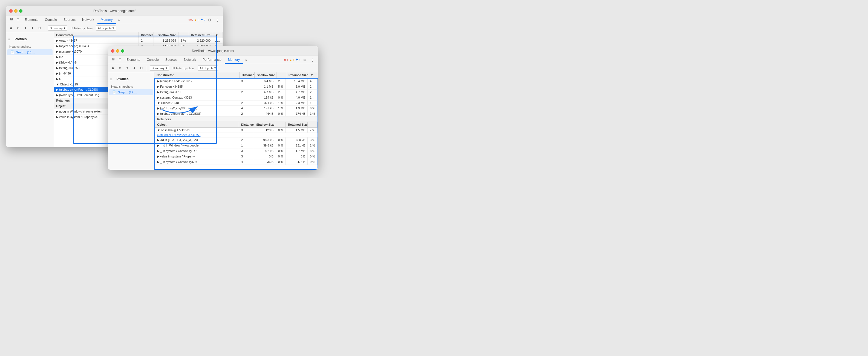 The image size is (868, 356). I want to click on table-row: ▶ _ in system / Context @607436 B0 %476 …, so click(236, 162).